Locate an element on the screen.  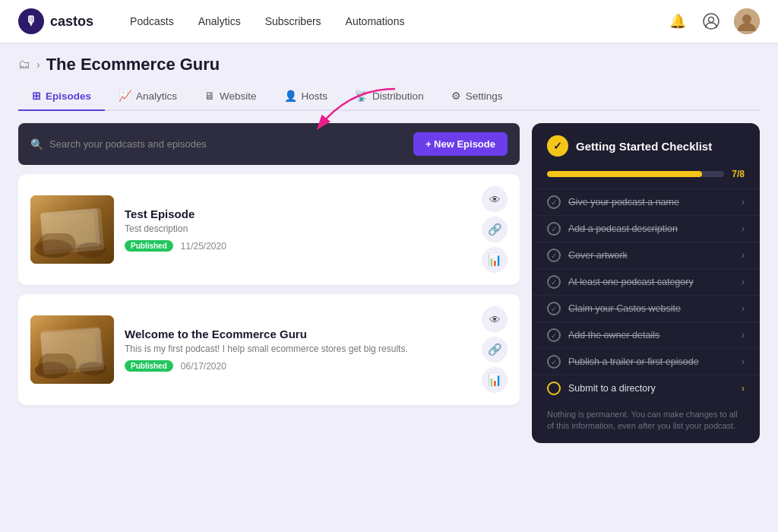
tab-hosts: 👤 Hosts is located at coordinates (306, 97).